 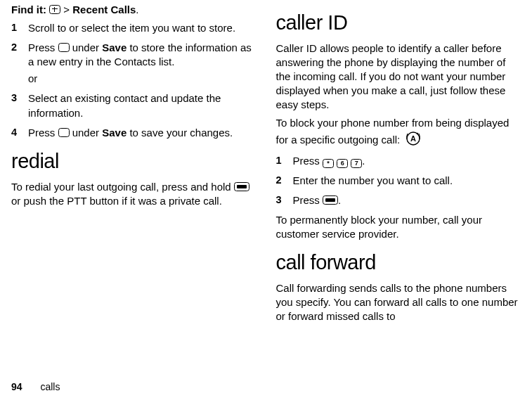 I want to click on page-footer: 94 calls, so click(x=35, y=387).